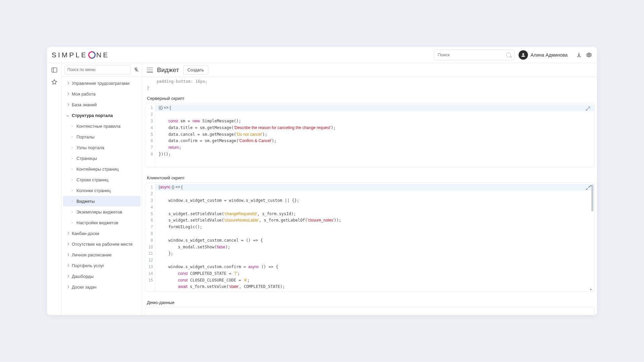  What do you see at coordinates (102, 158) in the screenshot?
I see `sidebar-item: •Страницы` at bounding box center [102, 158].